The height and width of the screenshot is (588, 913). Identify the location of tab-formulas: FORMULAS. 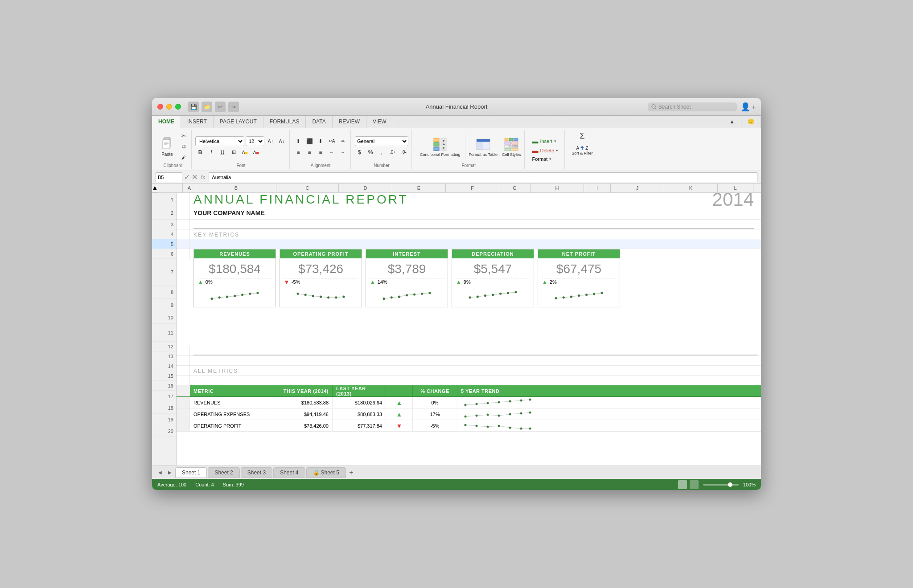
(285, 122).